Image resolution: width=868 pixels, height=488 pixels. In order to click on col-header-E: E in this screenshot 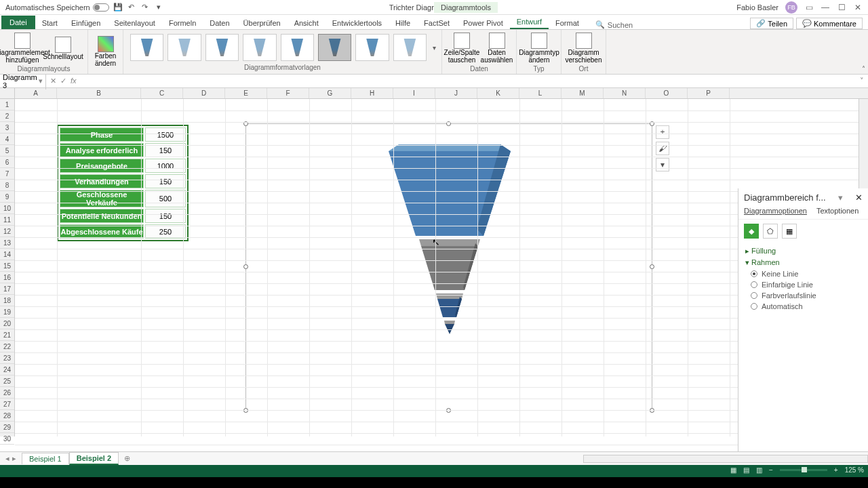, I will do `click(246, 94)`.